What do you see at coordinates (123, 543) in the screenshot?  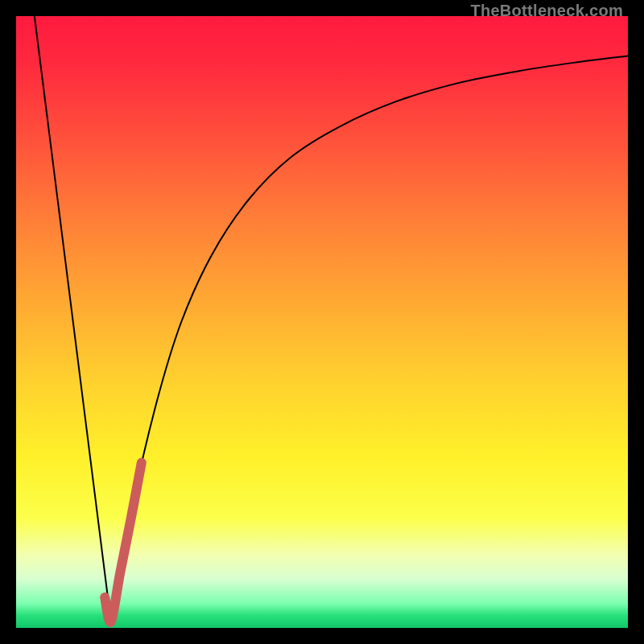 I see `highlight-overlay` at bounding box center [123, 543].